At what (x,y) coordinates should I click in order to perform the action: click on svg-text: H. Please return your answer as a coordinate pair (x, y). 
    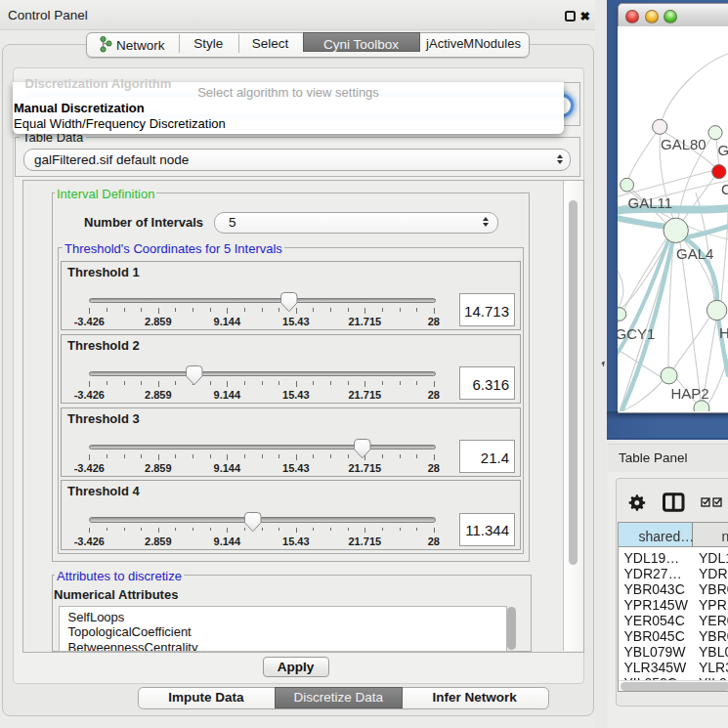
    Looking at the image, I should click on (723, 332).